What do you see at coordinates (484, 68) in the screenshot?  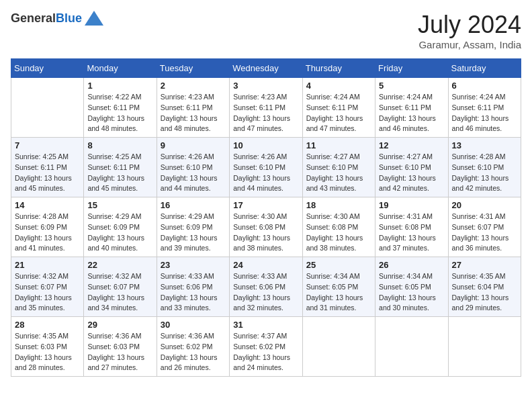 I see `weekday-header-saturday: Saturday` at bounding box center [484, 68].